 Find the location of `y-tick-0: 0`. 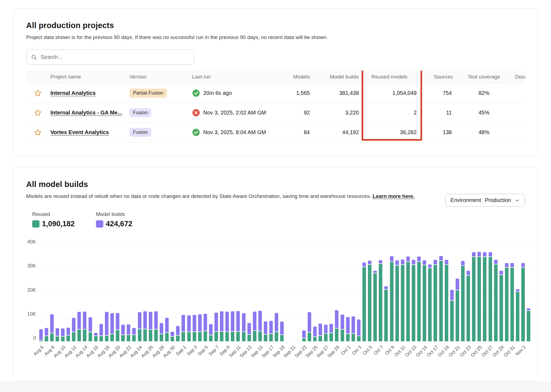

y-tick-0: 0 is located at coordinates (35, 338).